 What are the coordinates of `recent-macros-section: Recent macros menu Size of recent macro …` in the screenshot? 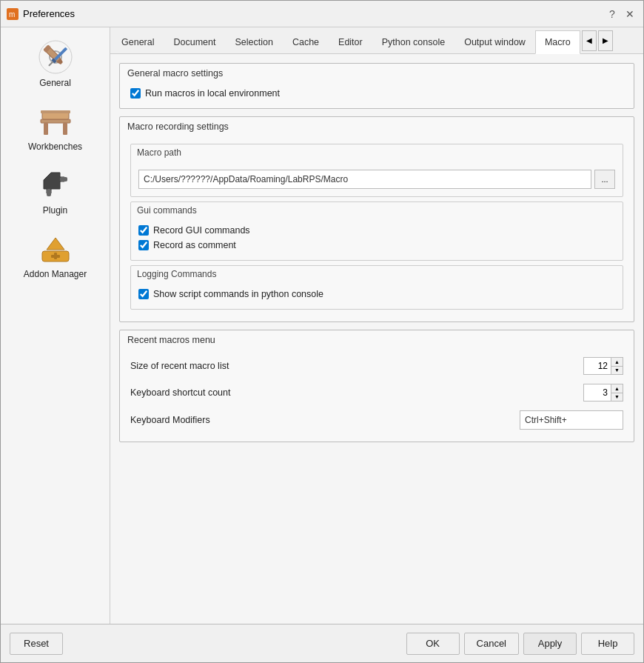 It's located at (377, 386).